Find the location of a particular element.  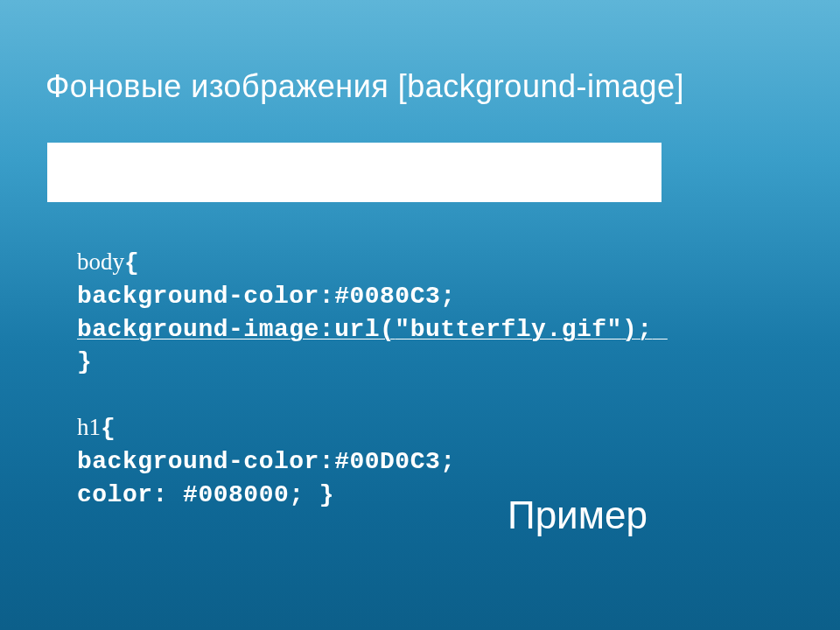

code-line-3: background-image:url("butterfly.gif"); is located at coordinates (373, 330).